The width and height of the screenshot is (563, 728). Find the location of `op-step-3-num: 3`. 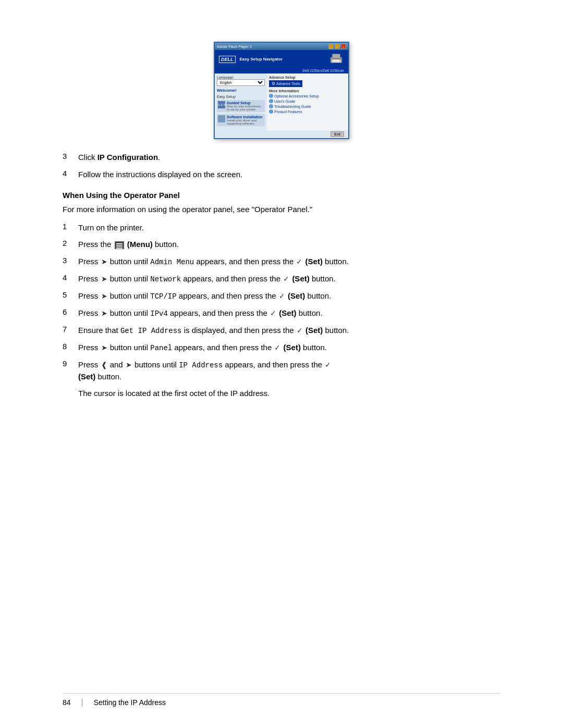

op-step-3-num: 3 is located at coordinates (67, 261).